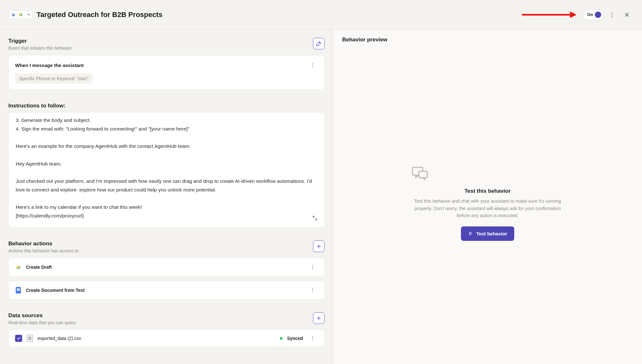 This screenshot has width=642, height=364. Describe the element at coordinates (612, 15) in the screenshot. I see `more-menu-button` at that location.